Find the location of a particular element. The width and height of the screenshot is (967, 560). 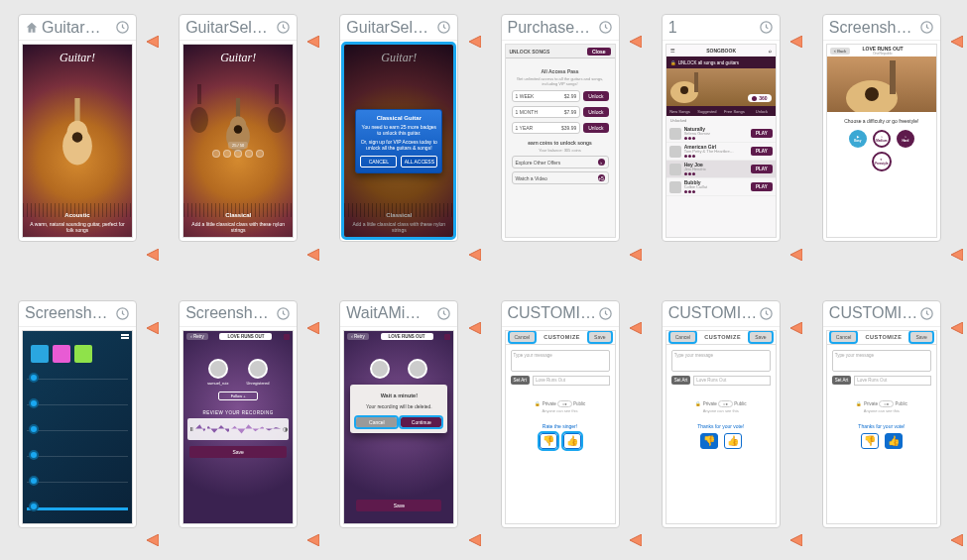

screen-card-songbook: 1 ☰ SONGBOOK ⌕ 🔒UNLOCK all songs and gui… is located at coordinates (721, 128).